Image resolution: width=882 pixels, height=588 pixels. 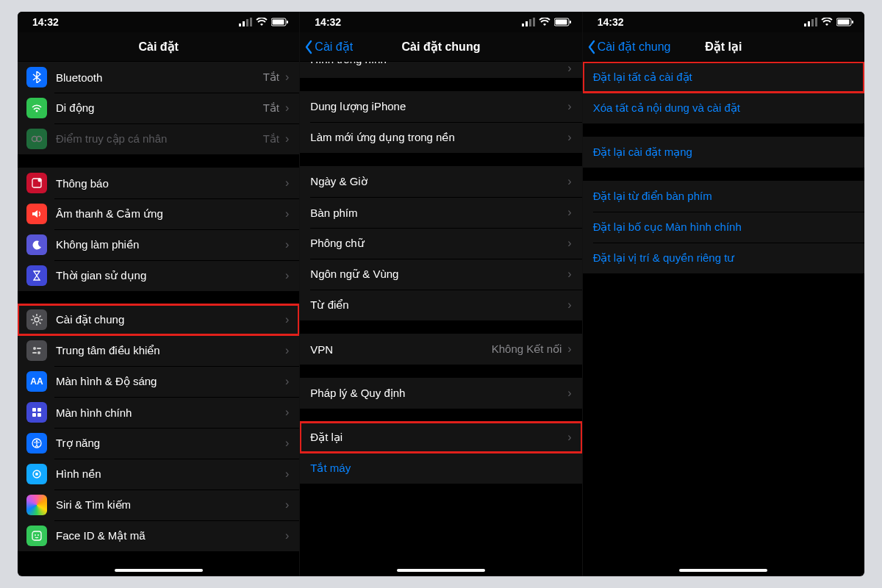 What do you see at coordinates (441, 468) in the screenshot?
I see `row-shutdown: Tắt máy` at bounding box center [441, 468].